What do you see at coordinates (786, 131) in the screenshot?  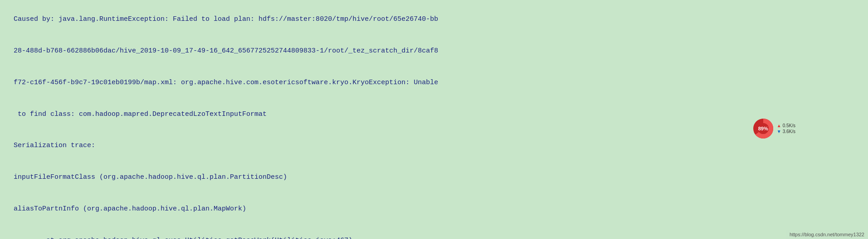 I see `download-speed-row: ▼ 3.6K/s` at bounding box center [786, 131].